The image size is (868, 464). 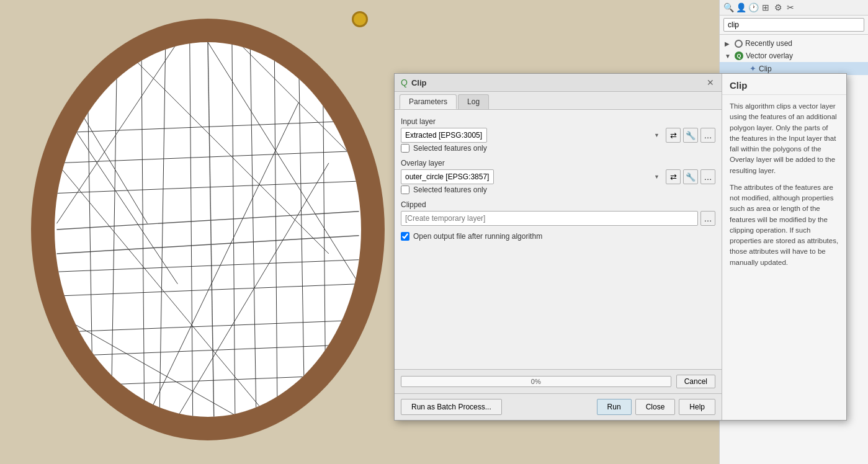 What do you see at coordinates (405, 148) in the screenshot?
I see `input-selected-only-checkbox` at bounding box center [405, 148].